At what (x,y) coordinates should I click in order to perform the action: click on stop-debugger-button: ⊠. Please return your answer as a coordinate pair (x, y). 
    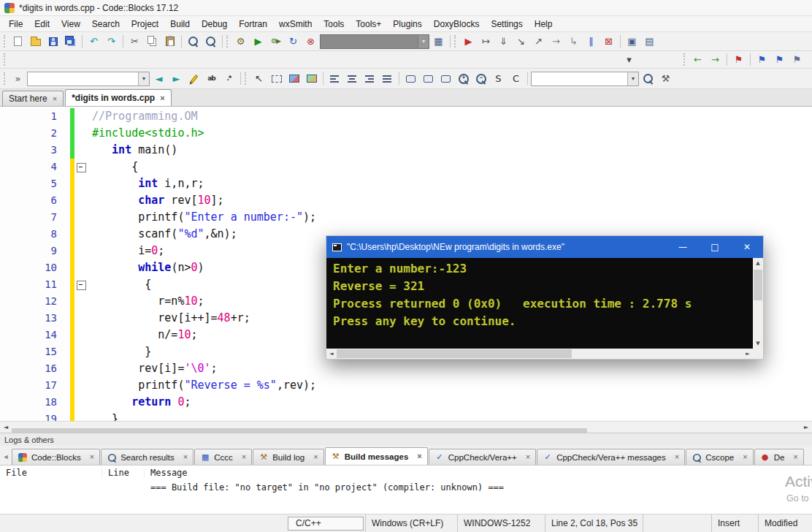
    Looking at the image, I should click on (609, 42).